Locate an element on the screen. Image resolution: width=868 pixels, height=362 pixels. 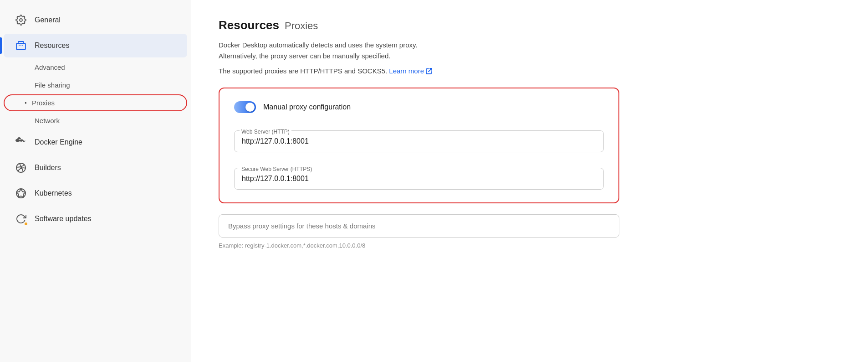
sidebar-item-builders: Builders is located at coordinates (96, 168).